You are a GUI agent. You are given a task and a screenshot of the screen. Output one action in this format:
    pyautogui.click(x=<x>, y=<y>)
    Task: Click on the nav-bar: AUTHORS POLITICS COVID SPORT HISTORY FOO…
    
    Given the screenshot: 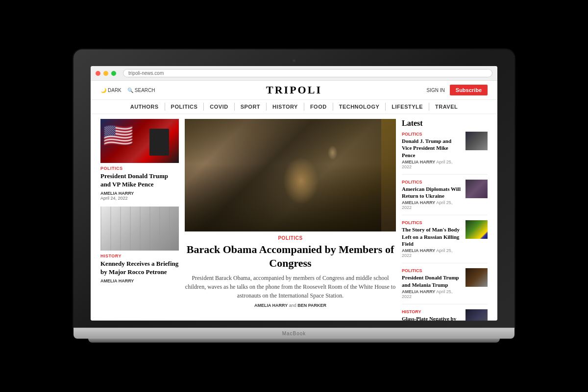 What is the action you would take?
    pyautogui.click(x=294, y=107)
    